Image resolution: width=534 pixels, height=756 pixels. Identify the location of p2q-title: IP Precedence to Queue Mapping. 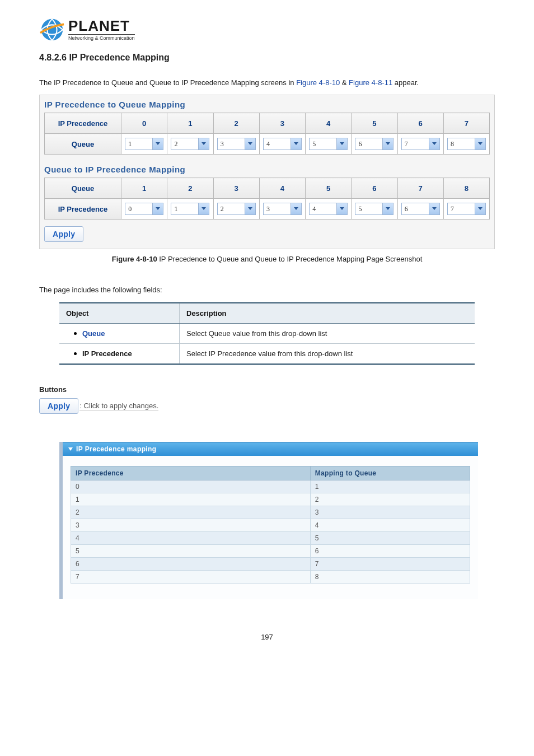
(267, 104).